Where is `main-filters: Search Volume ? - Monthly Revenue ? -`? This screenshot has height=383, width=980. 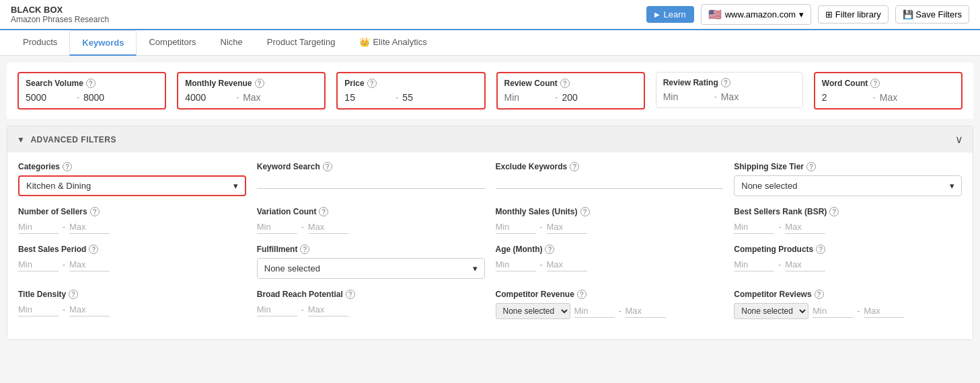
main-filters: Search Volume ? - Monthly Revenue ? - is located at coordinates (490, 91).